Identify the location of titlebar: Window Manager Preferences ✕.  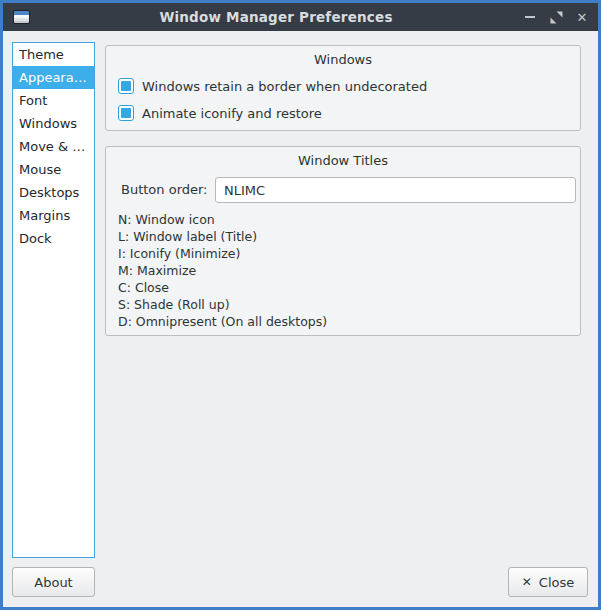
(300, 17).